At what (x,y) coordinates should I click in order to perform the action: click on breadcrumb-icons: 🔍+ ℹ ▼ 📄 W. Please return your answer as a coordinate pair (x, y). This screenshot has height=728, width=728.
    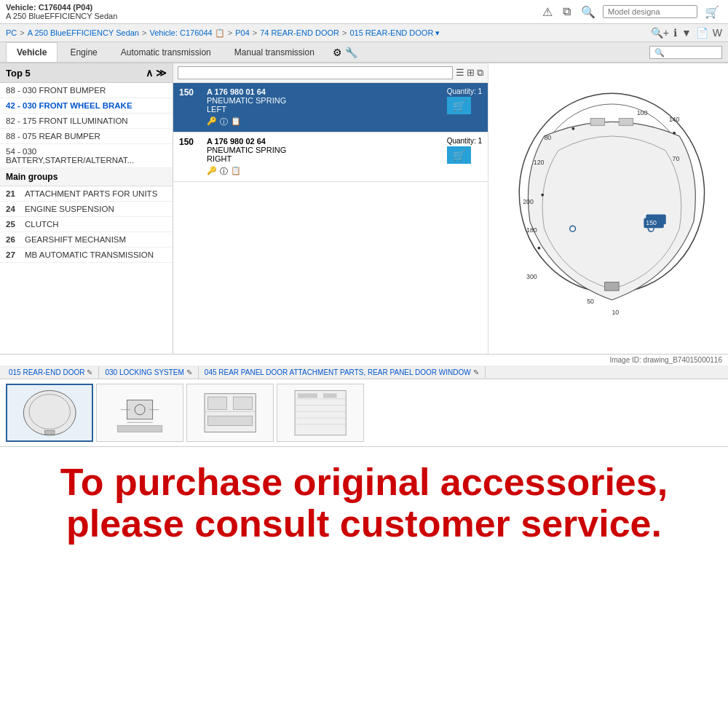
    Looking at the image, I should click on (687, 33).